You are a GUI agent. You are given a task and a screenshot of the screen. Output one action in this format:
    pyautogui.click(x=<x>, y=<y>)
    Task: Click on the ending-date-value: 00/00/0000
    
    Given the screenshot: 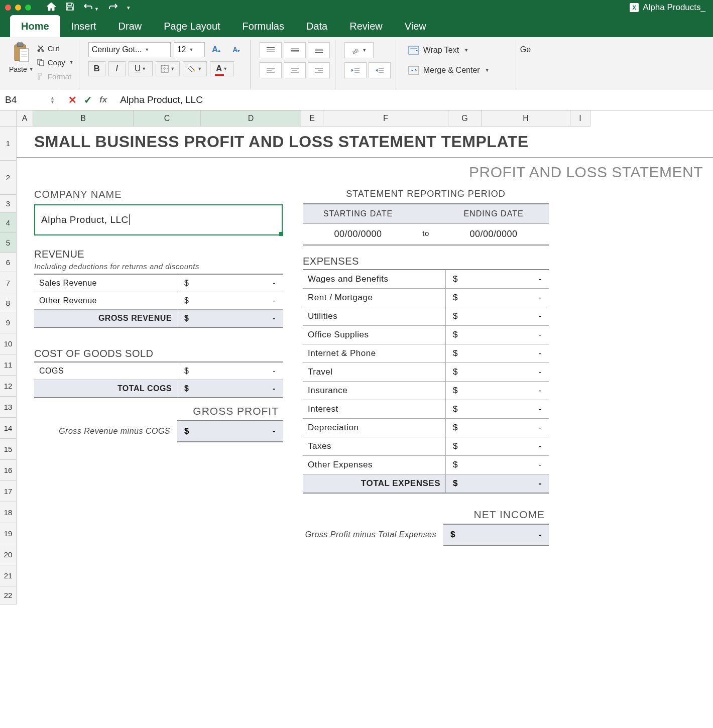 What is the action you would take?
    pyautogui.click(x=494, y=234)
    